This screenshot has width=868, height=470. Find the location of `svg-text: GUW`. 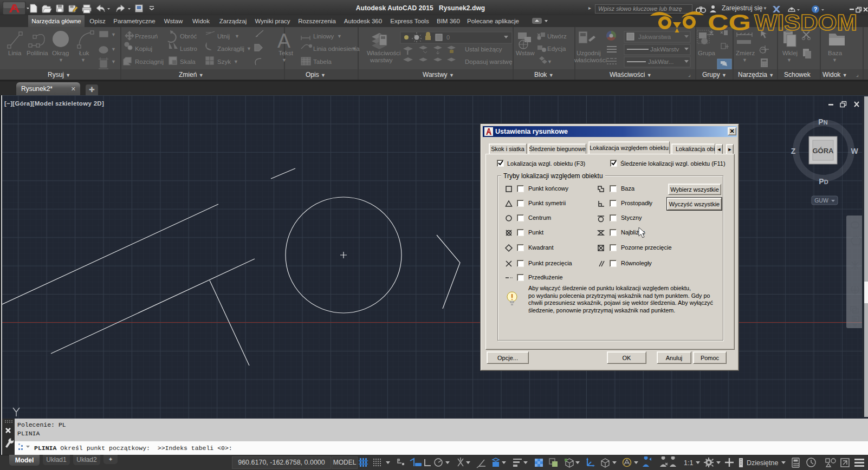

svg-text: GUW is located at coordinates (821, 200).